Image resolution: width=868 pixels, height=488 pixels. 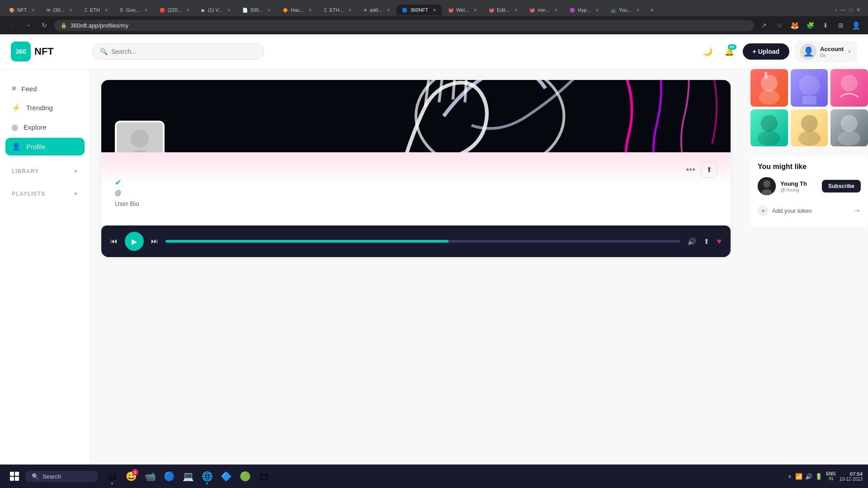 I want to click on profile-account-button: 👤, so click(x=856, y=25).